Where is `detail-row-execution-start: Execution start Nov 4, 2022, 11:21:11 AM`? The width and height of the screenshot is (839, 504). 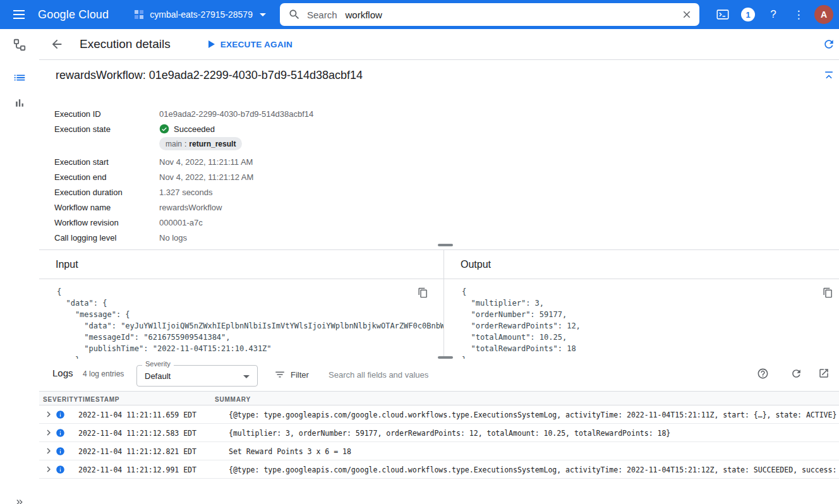
detail-row-execution-start: Execution start Nov 4, 2022, 11:21:11 AM is located at coordinates (364, 162).